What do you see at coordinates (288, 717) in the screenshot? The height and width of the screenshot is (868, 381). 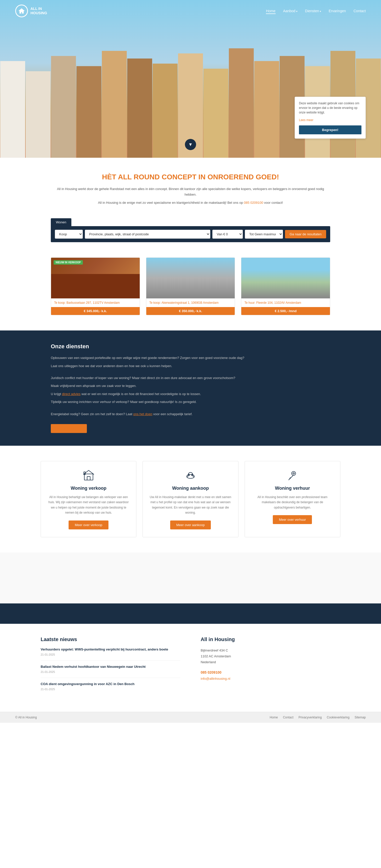 I see `footer-link-contact: Contact` at bounding box center [288, 717].